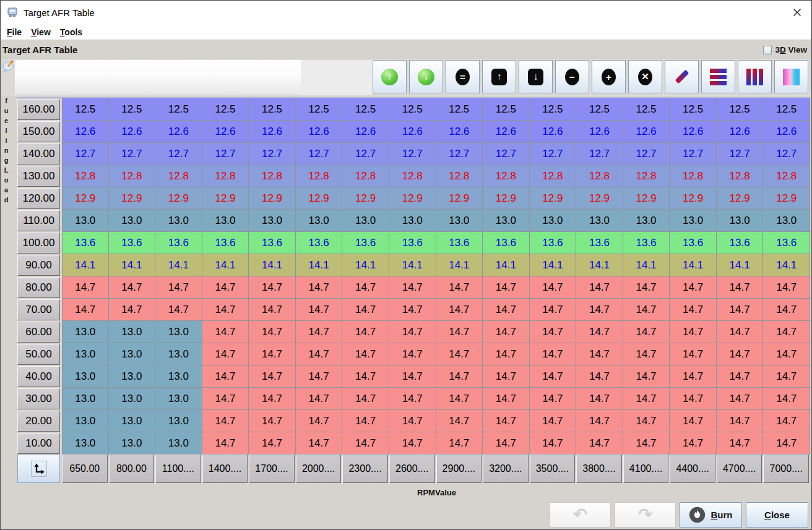 This screenshot has height=530, width=812. Describe the element at coordinates (71, 32) in the screenshot. I see `menu-tools: Tools` at that location.